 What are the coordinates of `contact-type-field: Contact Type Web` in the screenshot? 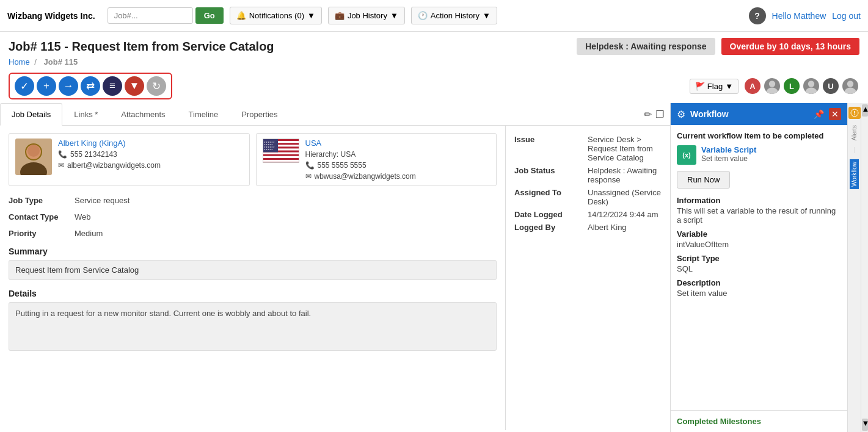 It's located at (253, 217).